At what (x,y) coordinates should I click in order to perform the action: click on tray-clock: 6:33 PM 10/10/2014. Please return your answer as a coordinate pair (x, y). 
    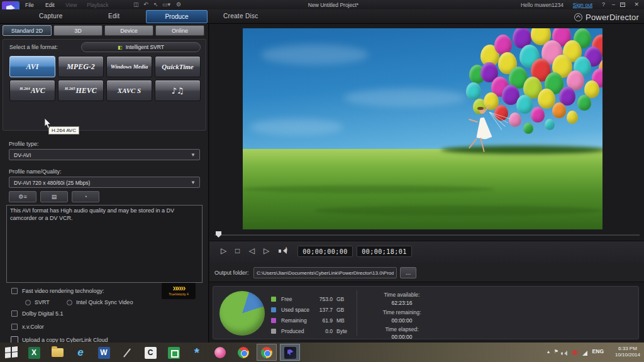
    Looking at the image, I should click on (628, 352).